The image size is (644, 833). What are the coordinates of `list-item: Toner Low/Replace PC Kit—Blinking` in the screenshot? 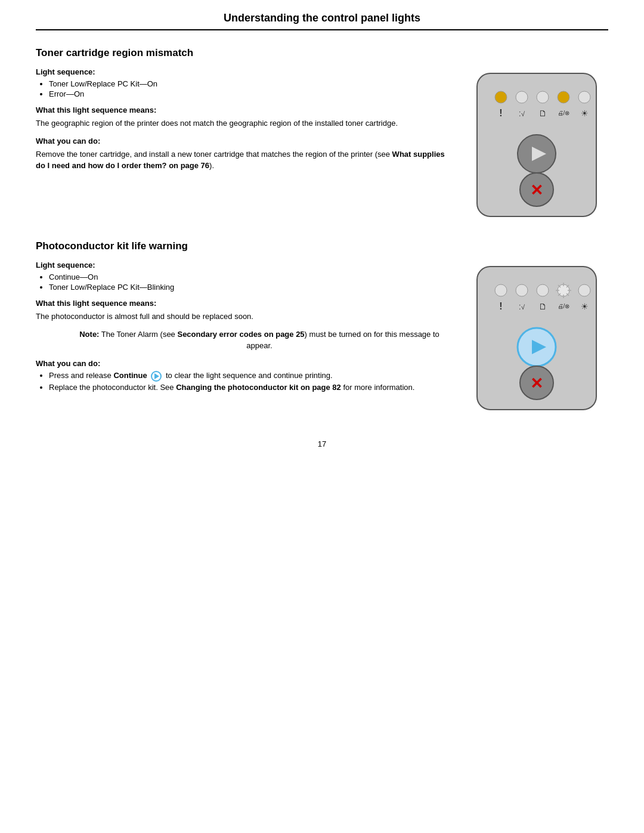 It's located at (248, 287).